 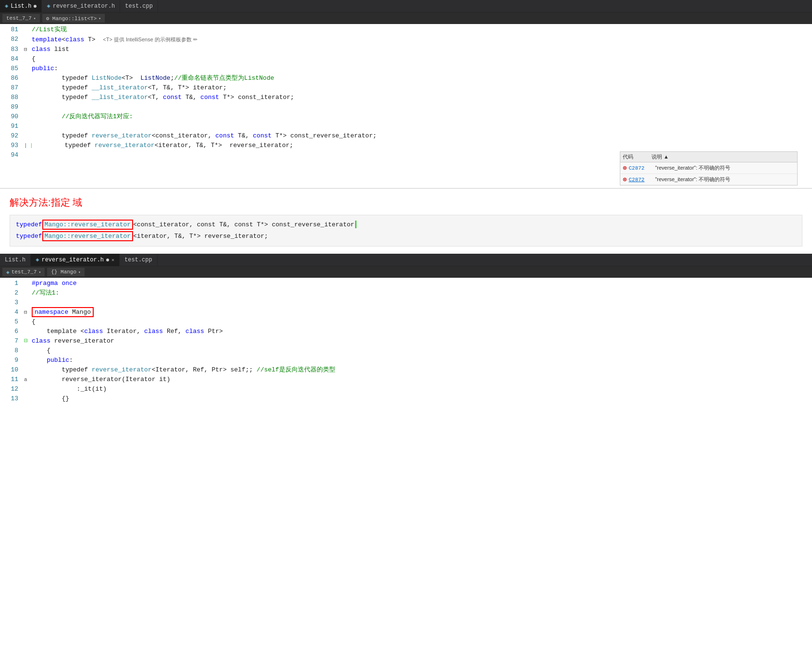 I want to click on line-content2-13: {}, so click(x=421, y=399).